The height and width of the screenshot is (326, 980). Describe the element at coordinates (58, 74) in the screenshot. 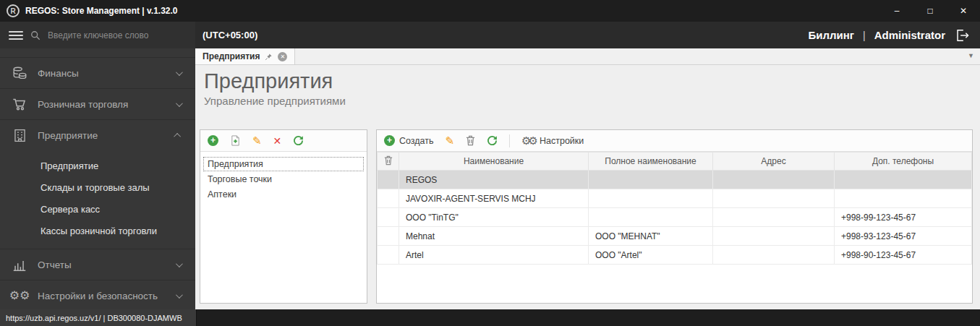

I see `sidebar-item-label: Финансы` at that location.